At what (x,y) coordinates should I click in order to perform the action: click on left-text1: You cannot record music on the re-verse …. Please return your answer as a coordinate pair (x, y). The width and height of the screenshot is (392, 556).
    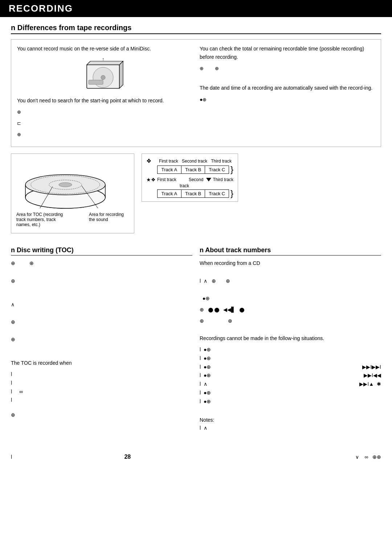
    Looking at the image, I should click on (105, 49).